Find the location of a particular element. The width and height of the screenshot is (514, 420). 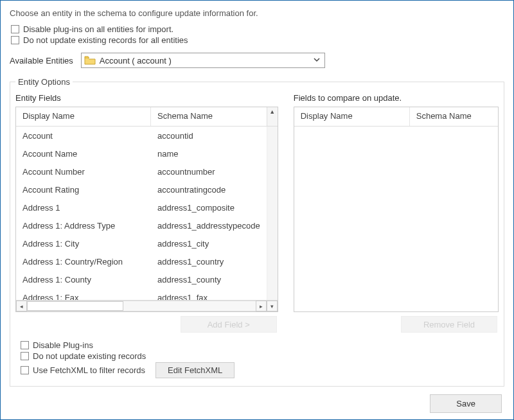

cell-display-name: Account is located at coordinates (84, 136).